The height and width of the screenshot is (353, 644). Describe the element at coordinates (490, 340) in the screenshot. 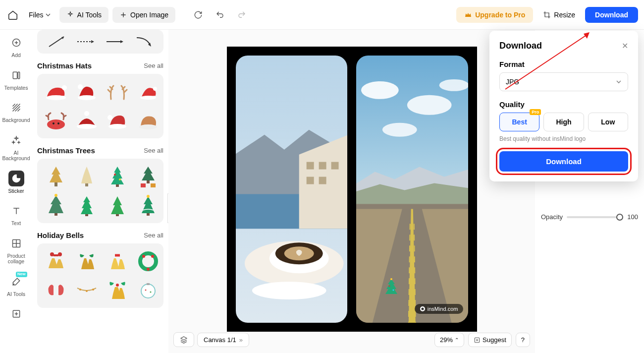

I see `suggest-button: Suggest` at that location.